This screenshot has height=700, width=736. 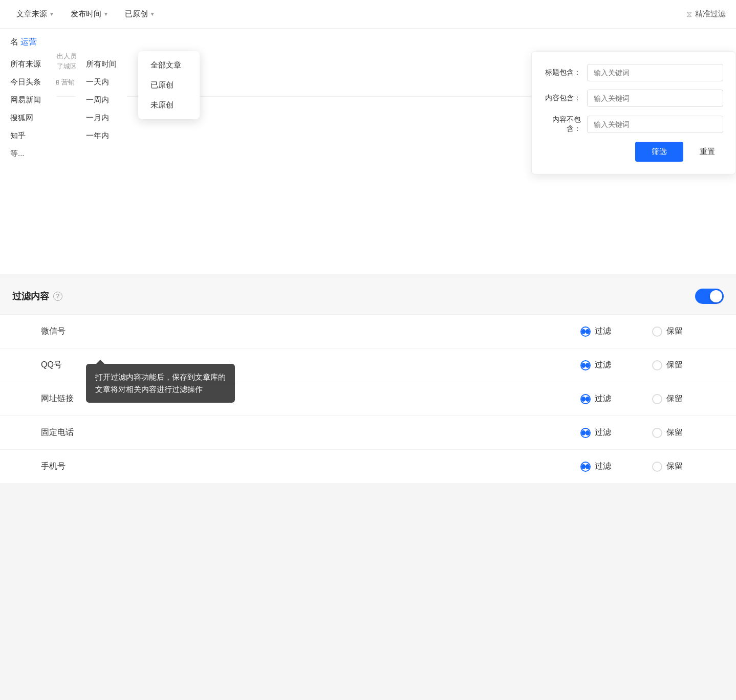 What do you see at coordinates (368, 14) in the screenshot?
I see `toolbar: 文章来源 ▼ 发布时间 ▼ 已原创 ▼ ⧖ 精准过滤` at bounding box center [368, 14].